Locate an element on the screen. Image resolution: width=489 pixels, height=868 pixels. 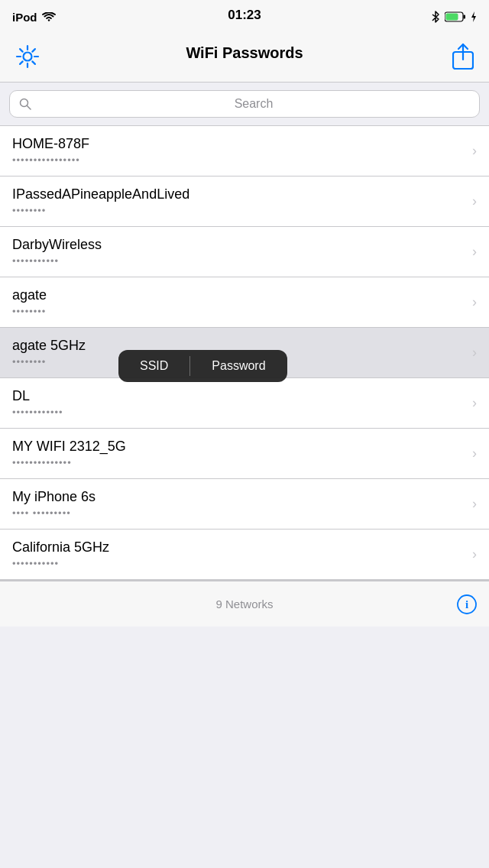
list-item-content: California 5GHz ••••••••••• is located at coordinates (239, 555).